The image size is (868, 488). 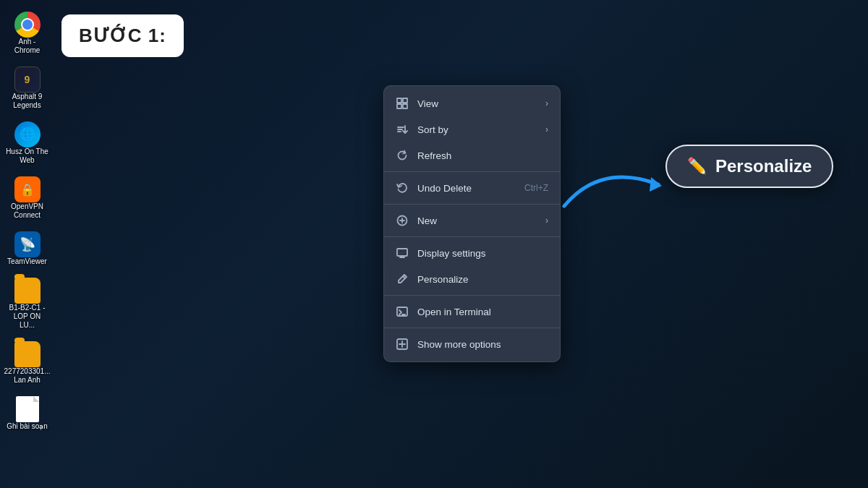 What do you see at coordinates (27, 198) in the screenshot?
I see `desktop-icon-openvpn: 🔒 OpenVPNConnect` at bounding box center [27, 198].